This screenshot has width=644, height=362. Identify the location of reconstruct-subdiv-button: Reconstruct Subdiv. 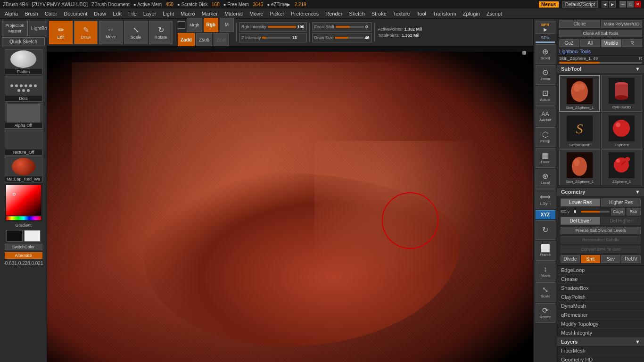
(601, 240).